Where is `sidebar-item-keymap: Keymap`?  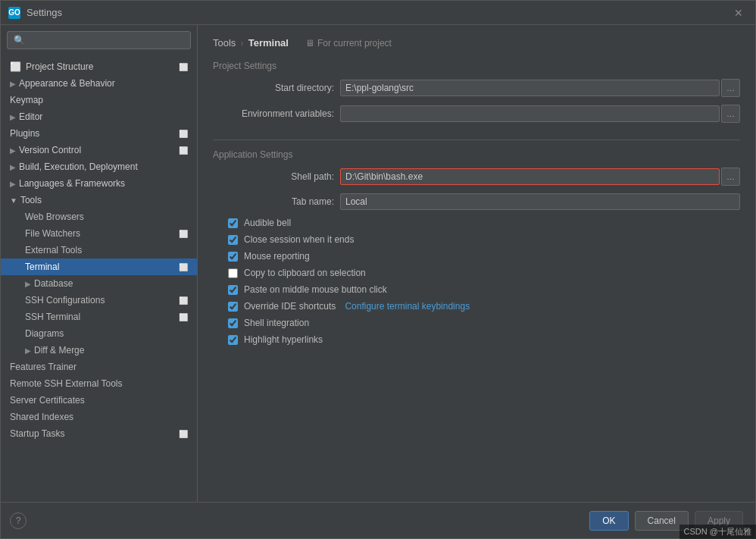 sidebar-item-keymap: Keymap is located at coordinates (98, 100).